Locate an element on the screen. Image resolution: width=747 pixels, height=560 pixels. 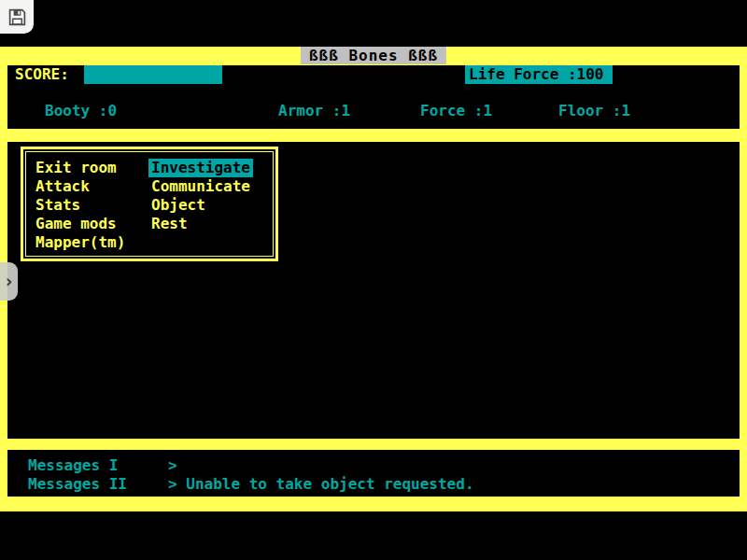
drawer-handle: › is located at coordinates (9, 282).